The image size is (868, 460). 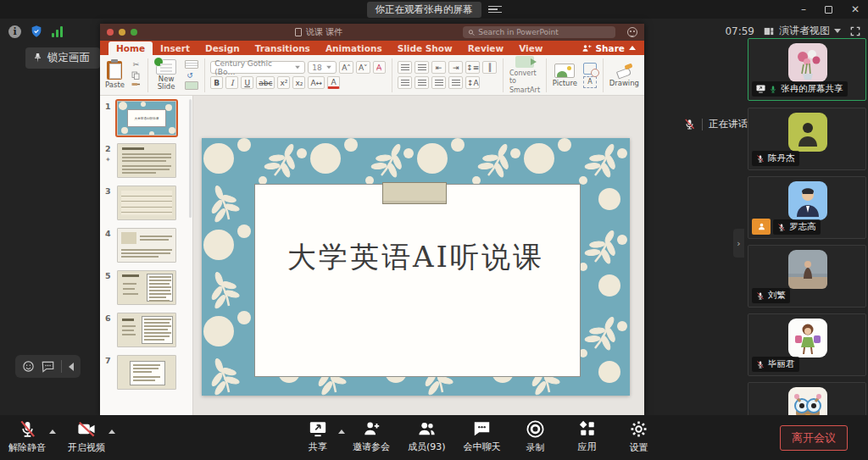 I want to click on align-right-button, so click(x=439, y=83).